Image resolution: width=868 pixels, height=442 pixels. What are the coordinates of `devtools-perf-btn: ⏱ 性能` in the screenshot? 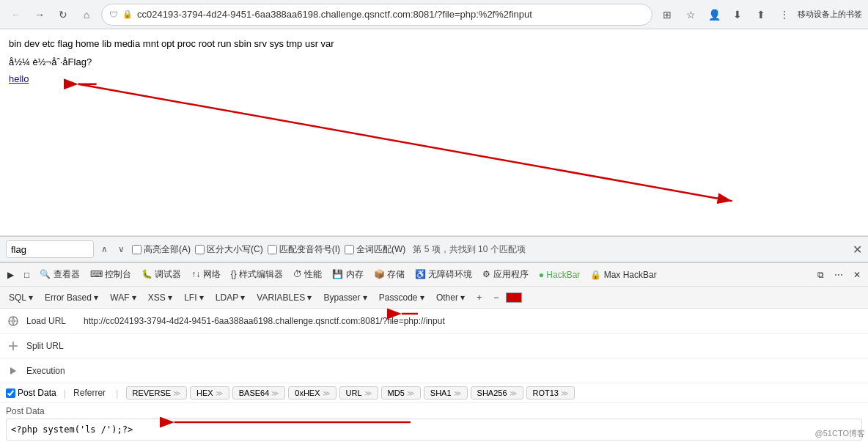 It's located at (308, 274).